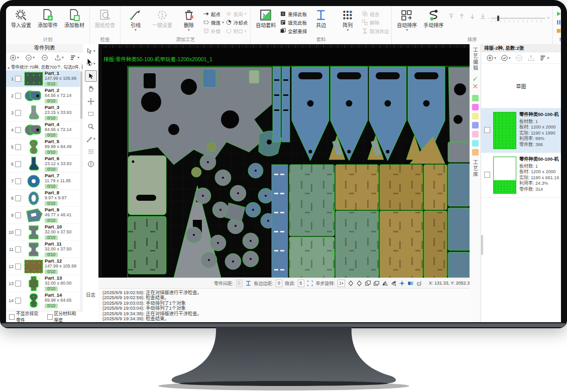 This screenshot has height=392, width=567. I want to click on part-row: 9 Part_9 49.77 x 48.41 0/10, so click(44, 215).